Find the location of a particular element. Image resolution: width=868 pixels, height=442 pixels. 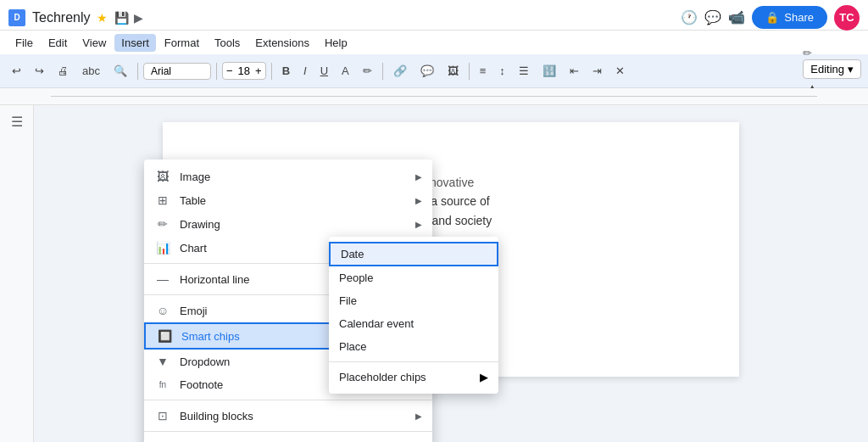

menu-insert: Insert is located at coordinates (136, 42).